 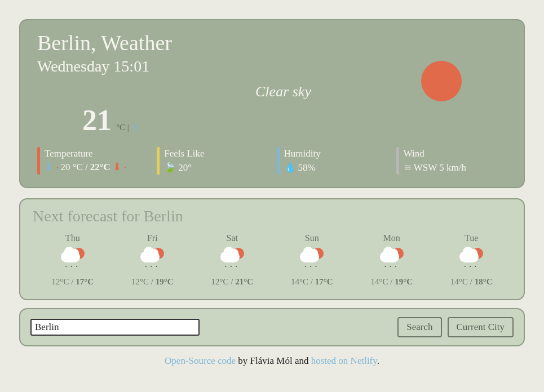 I want to click on stat-temperature: Temperature 🌡• 20 °C / 22°C 🌡•, so click(x=92, y=161).